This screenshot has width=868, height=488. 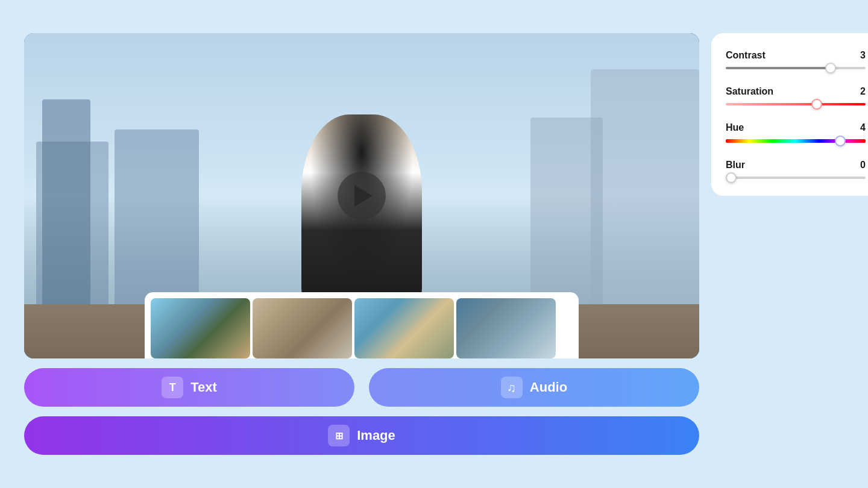 What do you see at coordinates (863, 165) in the screenshot?
I see `blur-value: 0` at bounding box center [863, 165].